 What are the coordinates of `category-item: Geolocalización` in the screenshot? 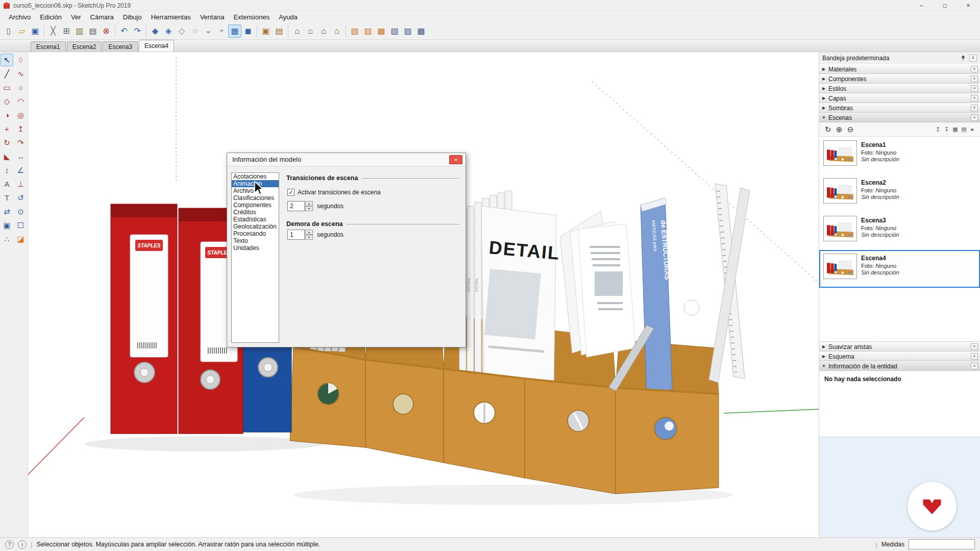 It's located at (255, 227).